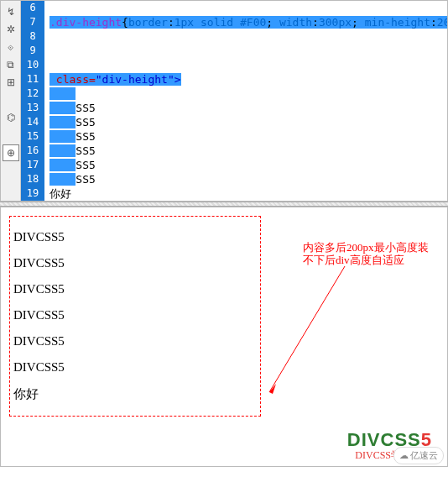 The width and height of the screenshot is (448, 477). Describe the element at coordinates (33, 193) in the screenshot. I see `line-number: 19` at that location.